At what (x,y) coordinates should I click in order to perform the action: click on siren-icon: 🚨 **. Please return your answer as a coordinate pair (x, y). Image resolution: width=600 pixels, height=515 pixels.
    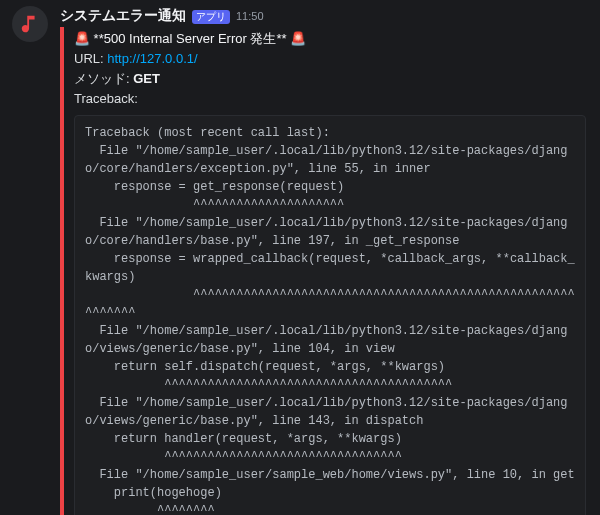
    Looking at the image, I should click on (89, 38).